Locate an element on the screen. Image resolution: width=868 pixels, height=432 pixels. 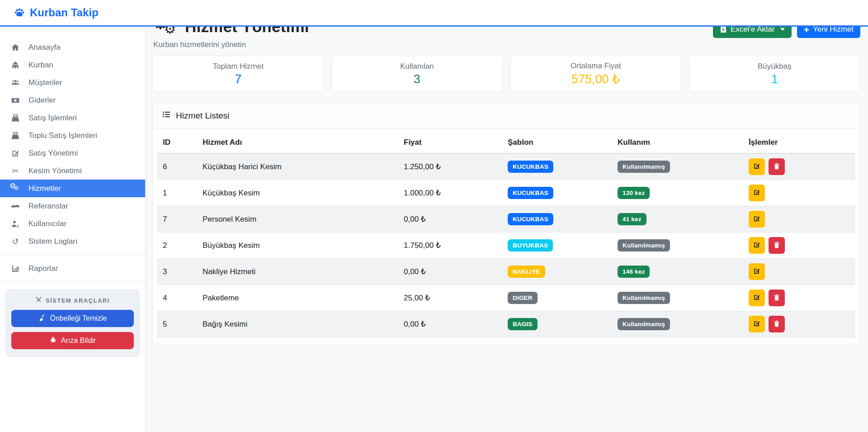
sidebar-item-kesim-y-netimi: ✂ Kesim Yönetimi is located at coordinates (72, 171).